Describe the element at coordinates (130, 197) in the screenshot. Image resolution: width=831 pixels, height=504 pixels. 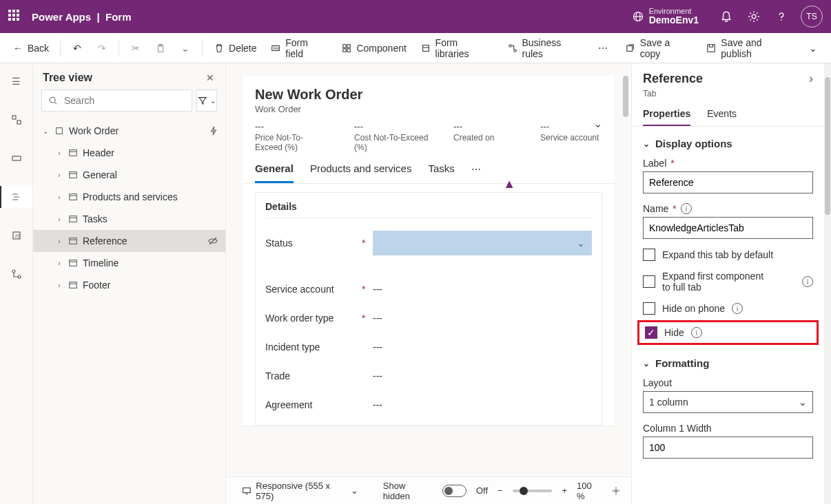
I see `tree-item-label: Products and services` at that location.